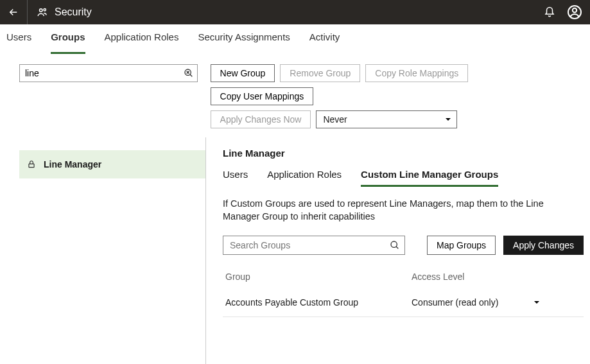  Describe the element at coordinates (476, 302) in the screenshot. I see `access-level-select: Consumer (read only)` at that location.